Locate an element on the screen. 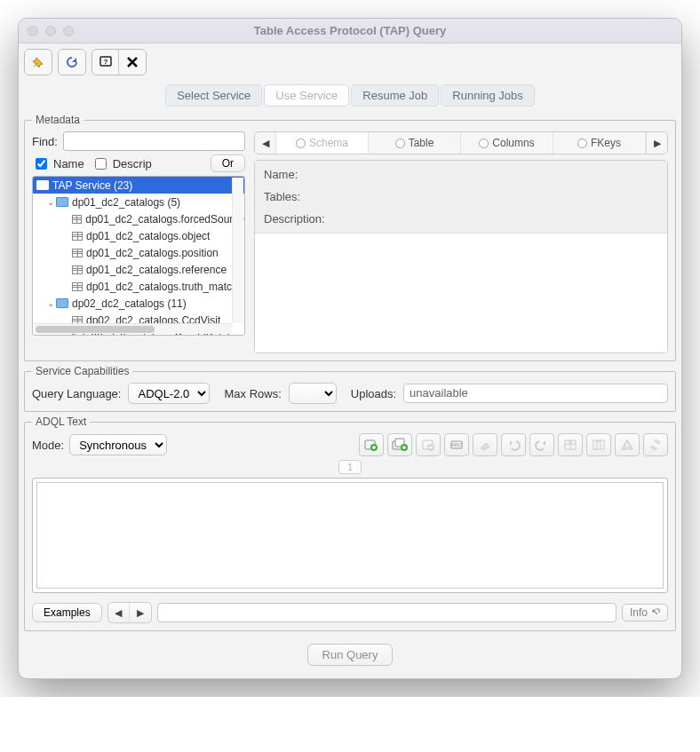  validate-button is located at coordinates (627, 445).